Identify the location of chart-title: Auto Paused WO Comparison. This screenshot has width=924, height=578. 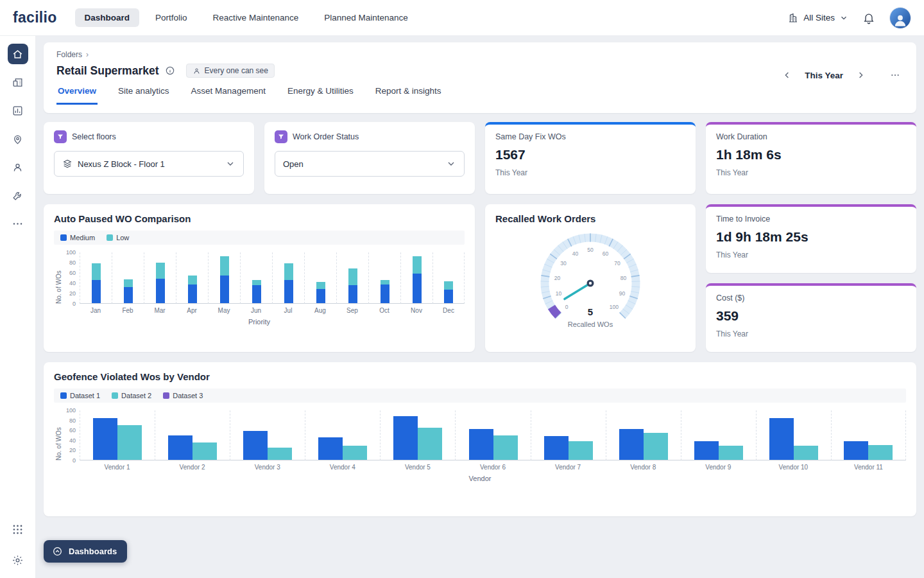
(259, 218).